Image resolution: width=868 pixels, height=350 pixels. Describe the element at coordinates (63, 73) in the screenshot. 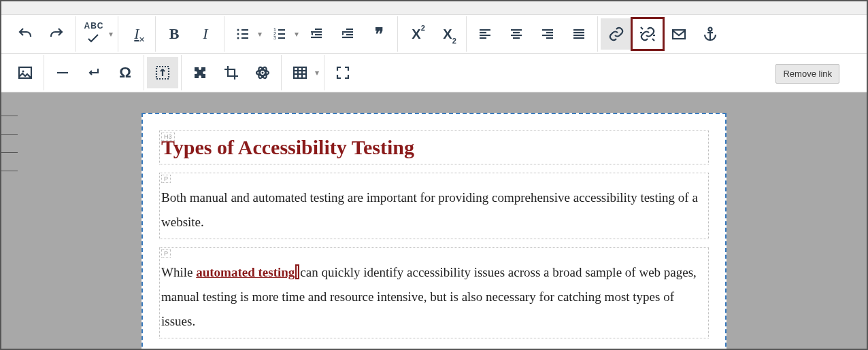

I see `horizontal-rule-button` at that location.